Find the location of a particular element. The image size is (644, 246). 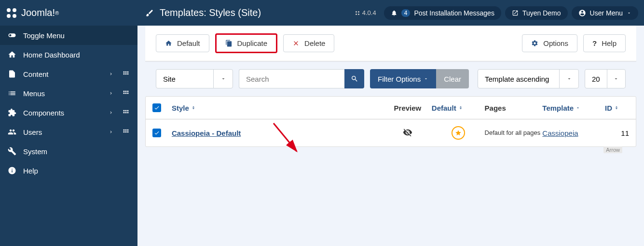

toggle-menu-label: Toggle Menu is located at coordinates (44, 36).